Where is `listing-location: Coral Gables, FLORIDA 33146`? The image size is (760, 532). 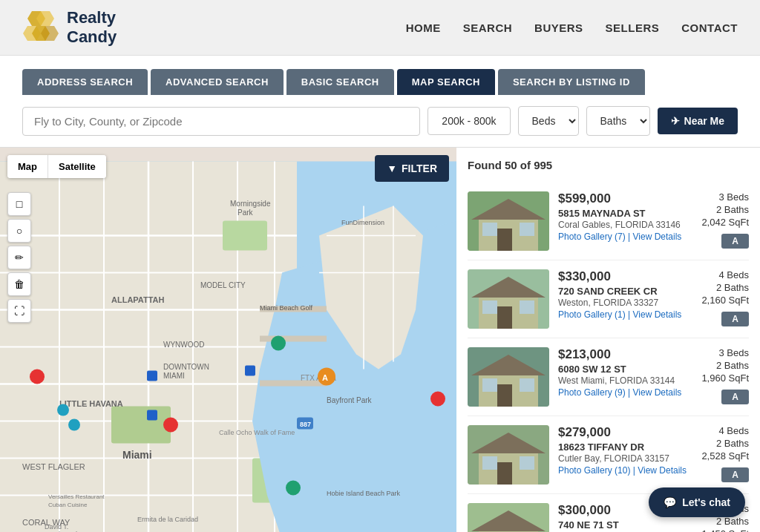
listing-location: Coral Gables, FLORIDA 33146 is located at coordinates (625, 225).